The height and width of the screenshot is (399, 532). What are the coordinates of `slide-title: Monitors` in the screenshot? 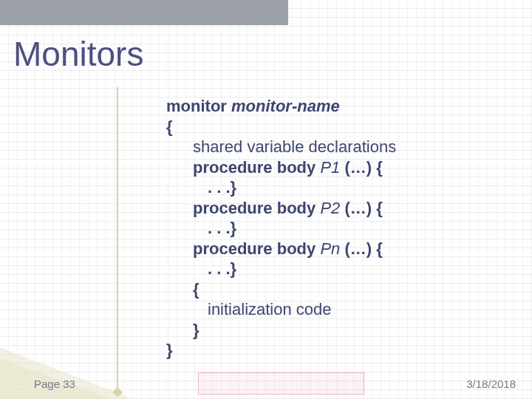 It's located at (78, 54).